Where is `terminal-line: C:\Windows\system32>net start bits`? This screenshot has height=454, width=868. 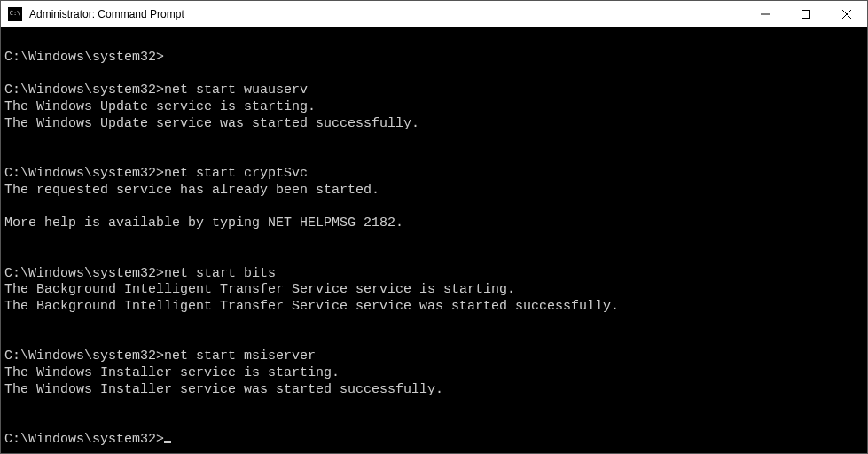
terminal-line: C:\Windows\system32>net start bits is located at coordinates (434, 275).